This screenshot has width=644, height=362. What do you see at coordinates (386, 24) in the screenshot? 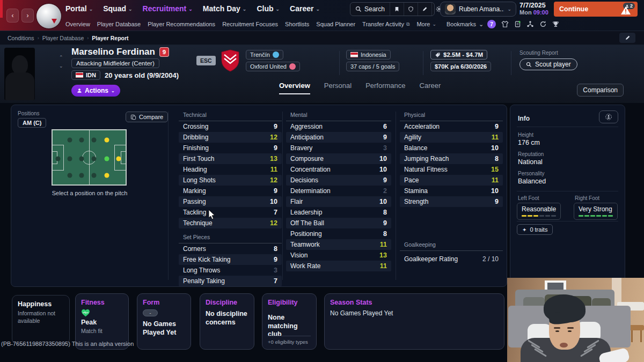
I see `subnav-item-transfer-activity: Transfer Activity⧉` at bounding box center [386, 24].